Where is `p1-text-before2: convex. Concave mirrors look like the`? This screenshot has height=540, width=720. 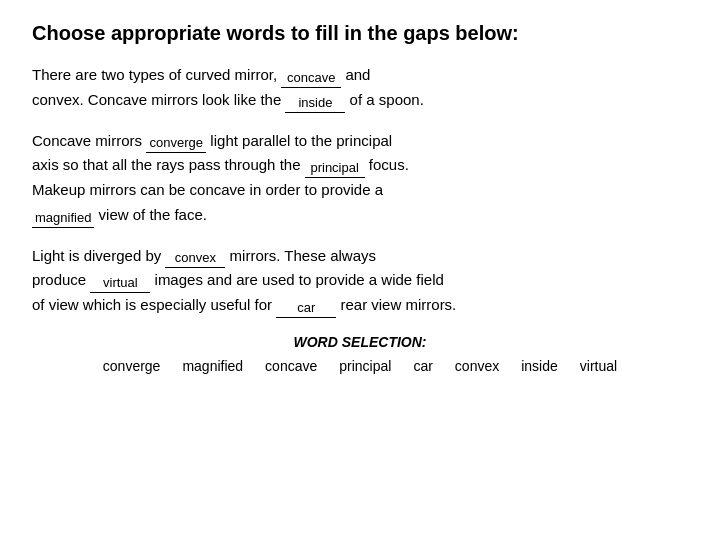 p1-text-before2: convex. Concave mirrors look like the is located at coordinates (158, 100).